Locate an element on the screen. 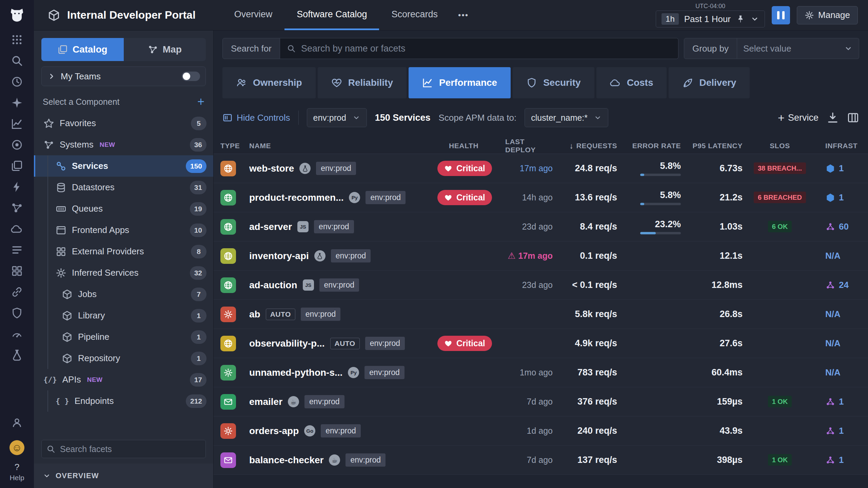 This screenshot has width=868, height=488. nav-item-software-catalog: Software Catalog is located at coordinates (332, 15).